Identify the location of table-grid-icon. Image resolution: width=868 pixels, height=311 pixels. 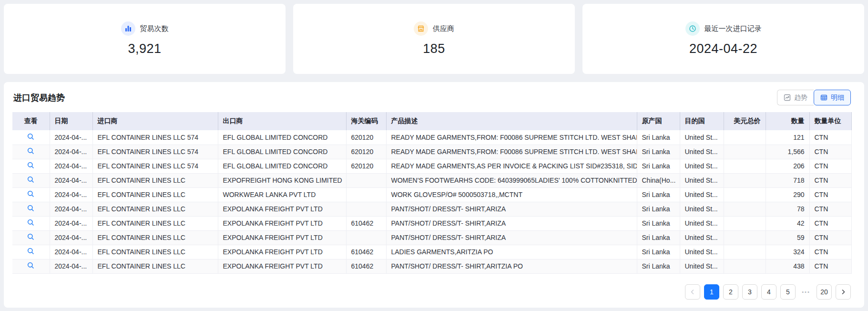
(824, 97).